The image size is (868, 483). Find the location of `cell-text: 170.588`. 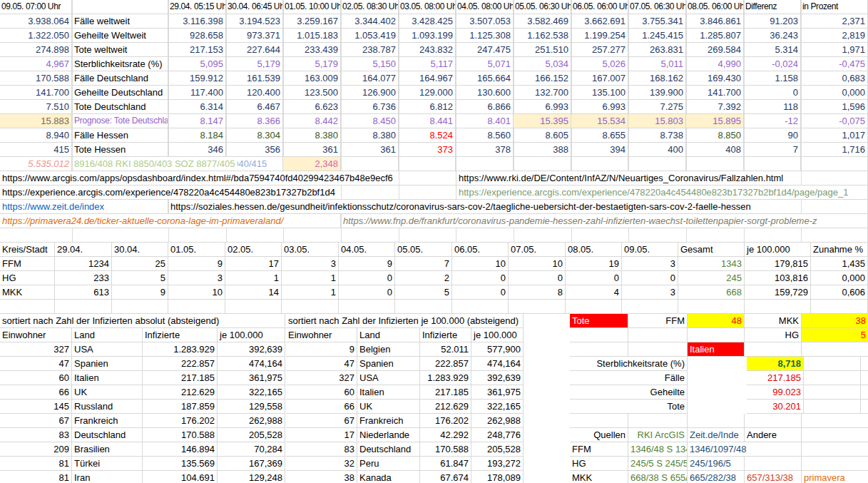

cell-text: 170.588 is located at coordinates (452, 449).